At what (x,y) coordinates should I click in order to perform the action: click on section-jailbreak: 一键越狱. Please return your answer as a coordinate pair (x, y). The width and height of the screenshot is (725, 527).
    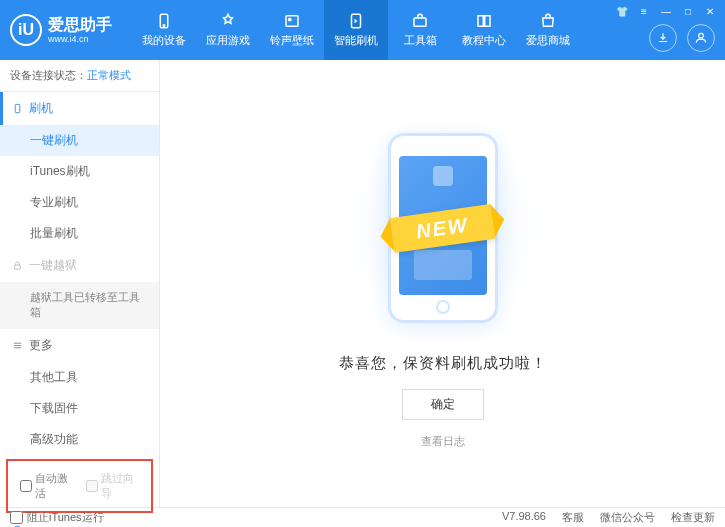
    Looking at the image, I should click on (80, 266).